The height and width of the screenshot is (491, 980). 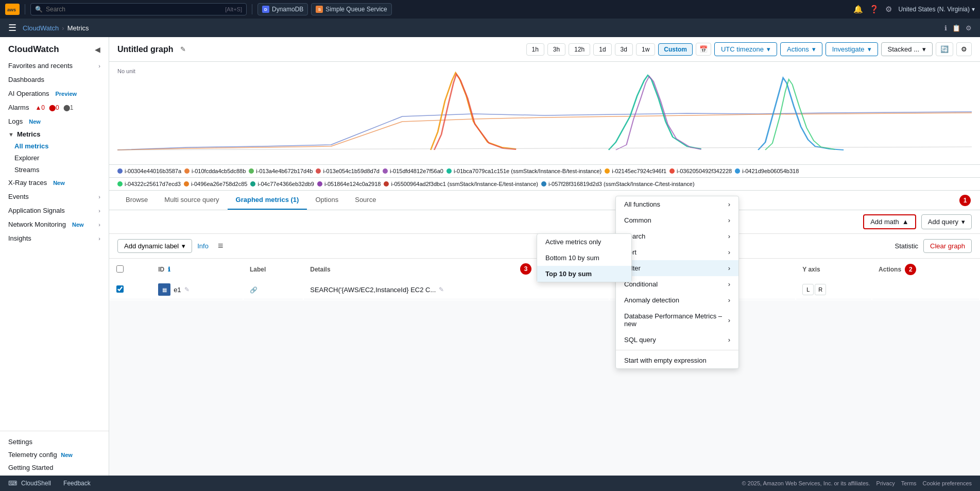 I want to click on id-info-icon: ℹ, so click(x=169, y=269).